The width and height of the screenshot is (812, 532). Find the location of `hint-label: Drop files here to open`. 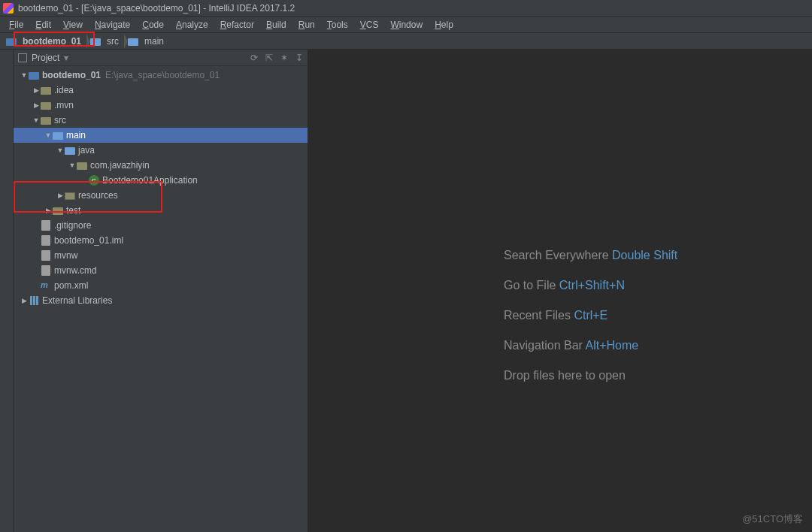

hint-label: Drop files here to open is located at coordinates (565, 376).